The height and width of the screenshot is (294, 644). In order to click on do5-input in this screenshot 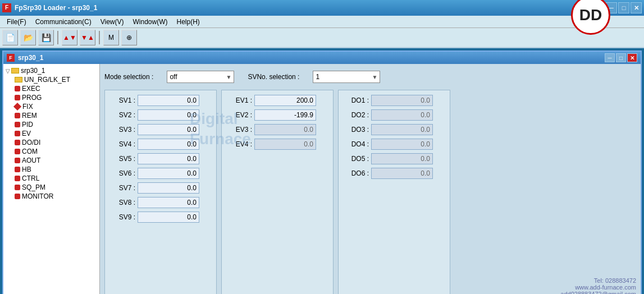, I will do `click(402, 159)`.